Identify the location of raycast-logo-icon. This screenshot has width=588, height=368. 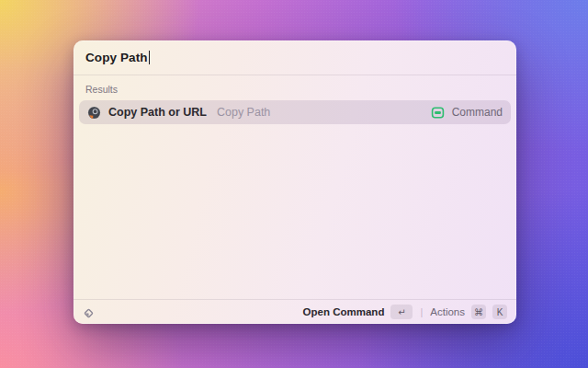
(88, 313).